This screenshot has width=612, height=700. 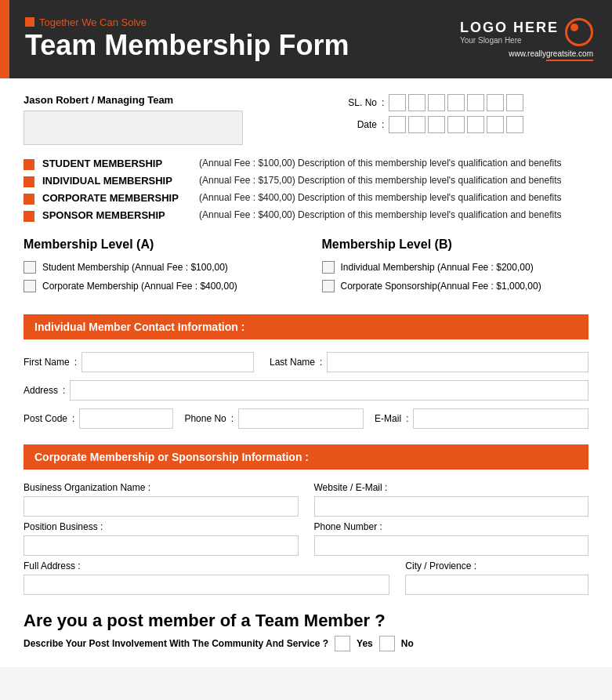 I want to click on slno-boxes, so click(x=456, y=103).